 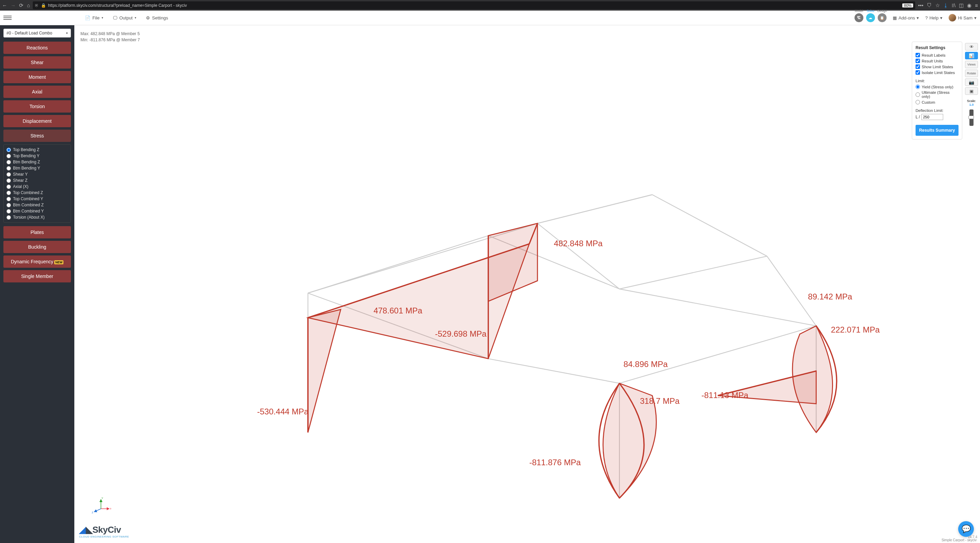 I want to click on plates-button: Plates, so click(x=37, y=232).